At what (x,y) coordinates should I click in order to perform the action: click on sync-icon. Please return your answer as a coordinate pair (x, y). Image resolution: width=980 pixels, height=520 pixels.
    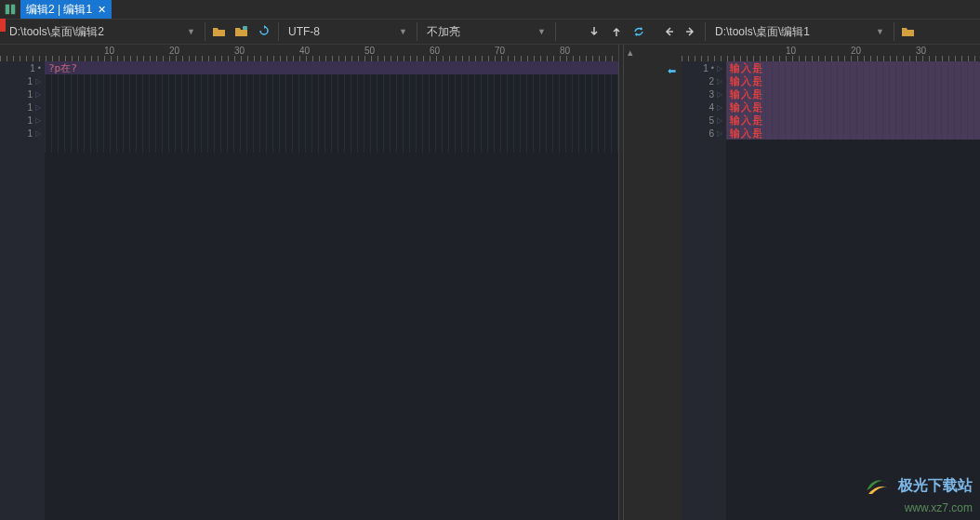
    Looking at the image, I should click on (639, 32).